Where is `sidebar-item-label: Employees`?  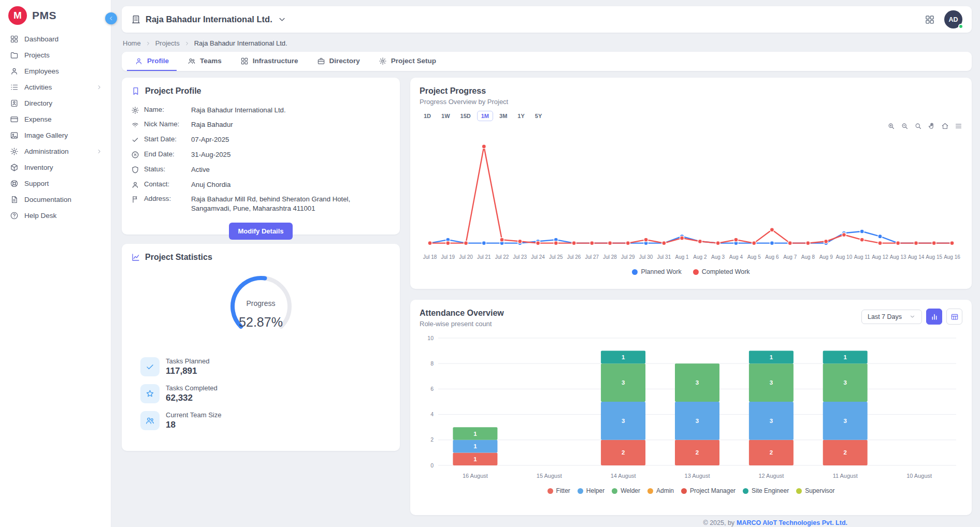
sidebar-item-label: Employees is located at coordinates (63, 71).